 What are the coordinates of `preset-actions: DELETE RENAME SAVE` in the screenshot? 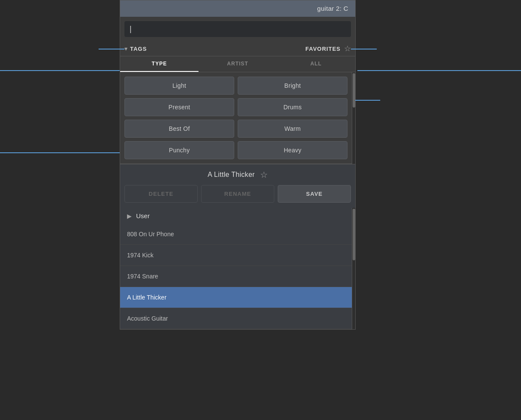 It's located at (238, 196).